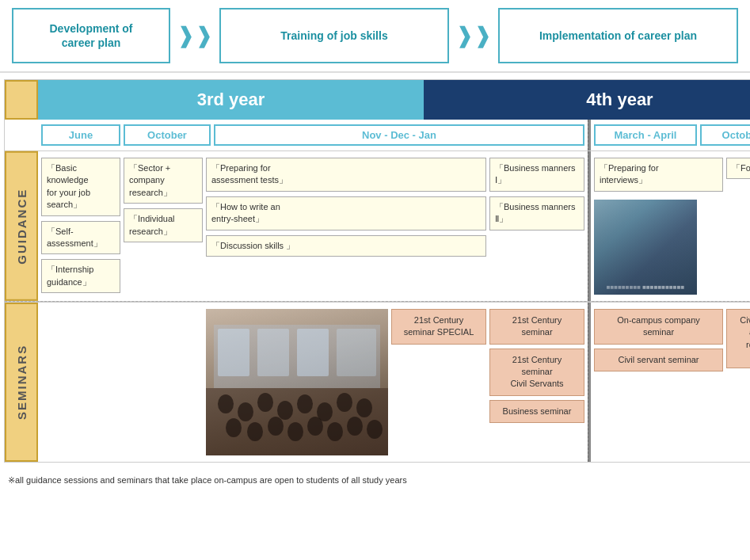 Image resolution: width=750 pixels, height=560 pixels. Describe the element at coordinates (21, 227) in the screenshot. I see `guidance-label: GUIDANCE` at that location.